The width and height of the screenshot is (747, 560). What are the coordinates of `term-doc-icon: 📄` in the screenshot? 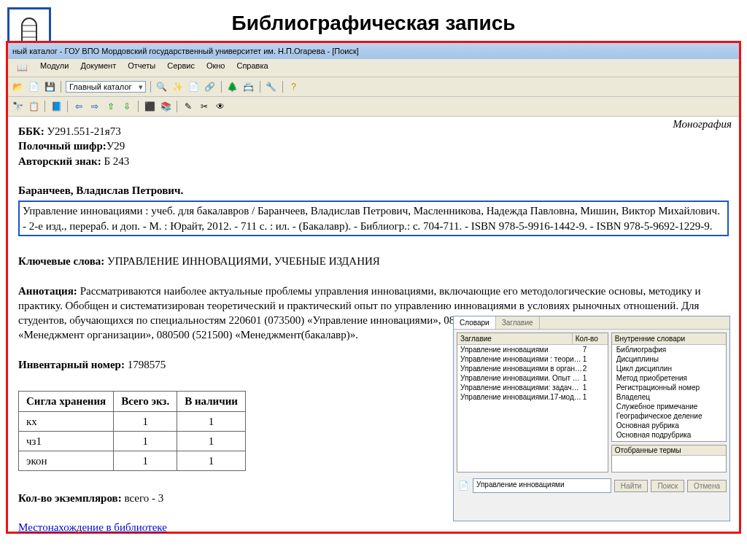 It's located at (463, 486).